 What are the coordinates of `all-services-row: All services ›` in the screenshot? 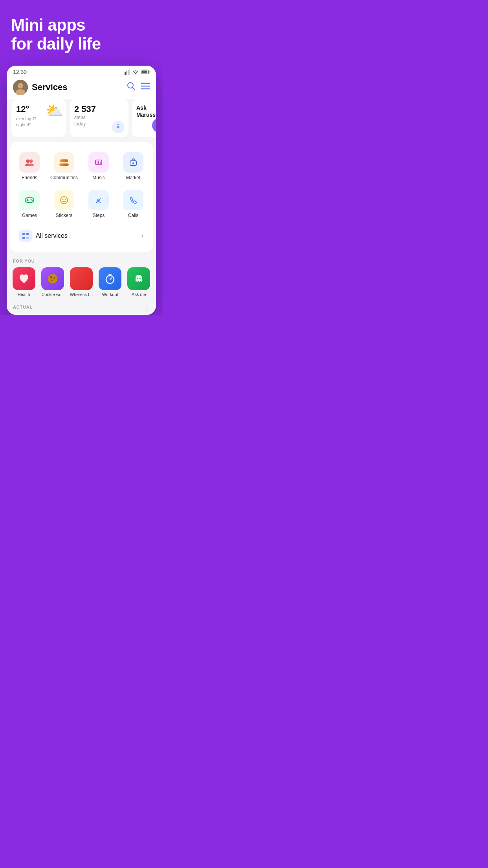 It's located at (81, 236).